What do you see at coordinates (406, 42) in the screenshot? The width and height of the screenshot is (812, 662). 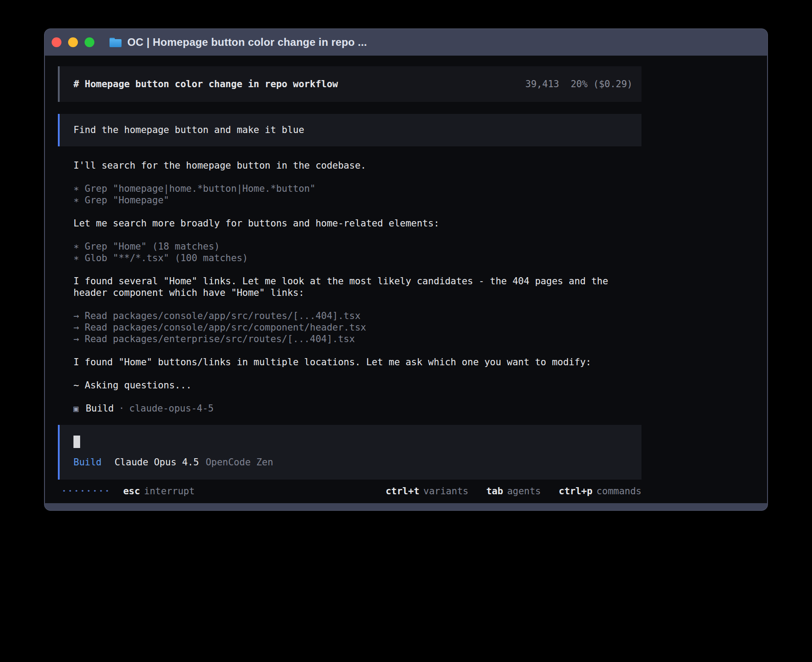 I see `window-titlebar: OC | Homepage button color change in rep…` at bounding box center [406, 42].